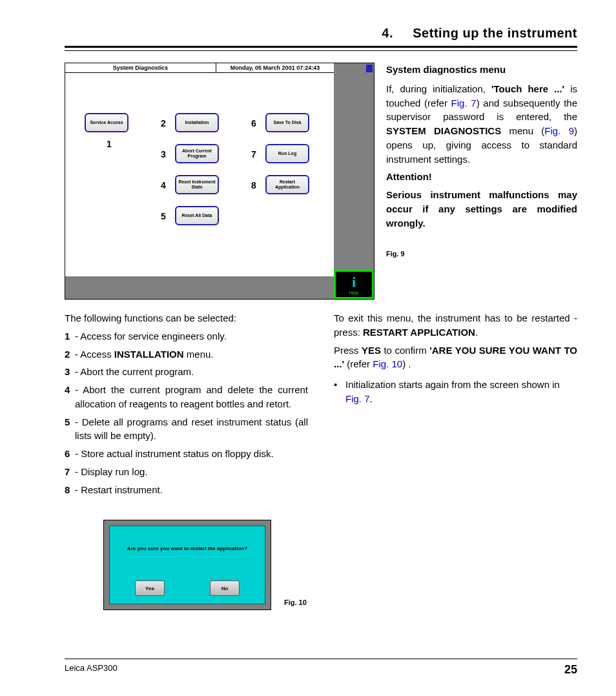  Describe the element at coordinates (186, 318) in the screenshot. I see `functions-intro: The following functions can be selected:` at that location.